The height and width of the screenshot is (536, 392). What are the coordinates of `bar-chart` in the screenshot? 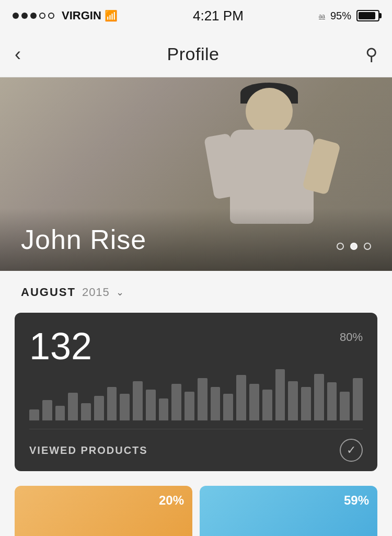 It's located at (196, 400).